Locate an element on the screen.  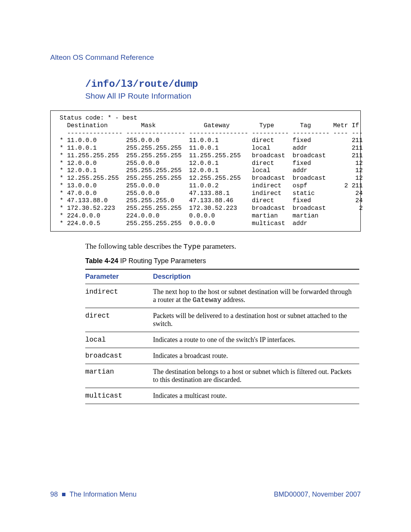
table-row: multicastIndicates a multicast route. is located at coordinates (222, 396).